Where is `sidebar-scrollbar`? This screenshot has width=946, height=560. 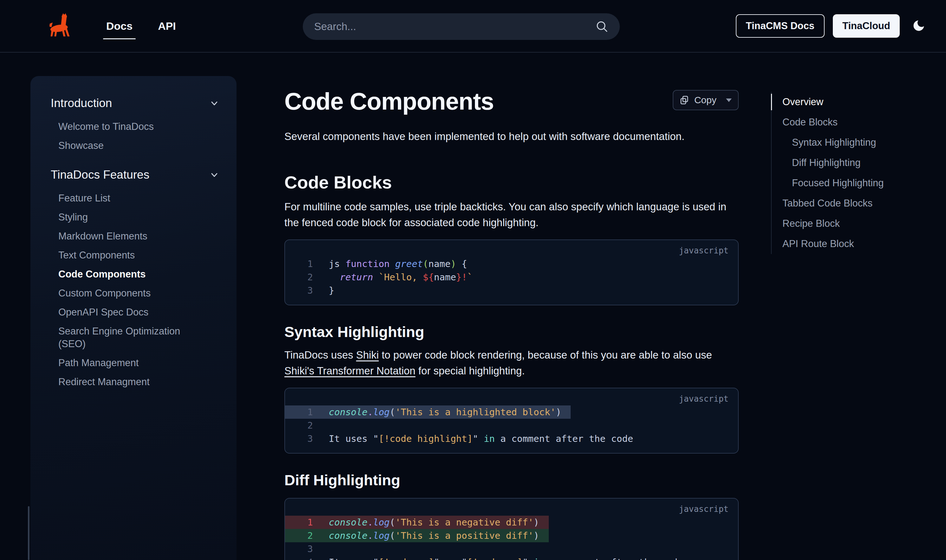 sidebar-scrollbar is located at coordinates (29, 533).